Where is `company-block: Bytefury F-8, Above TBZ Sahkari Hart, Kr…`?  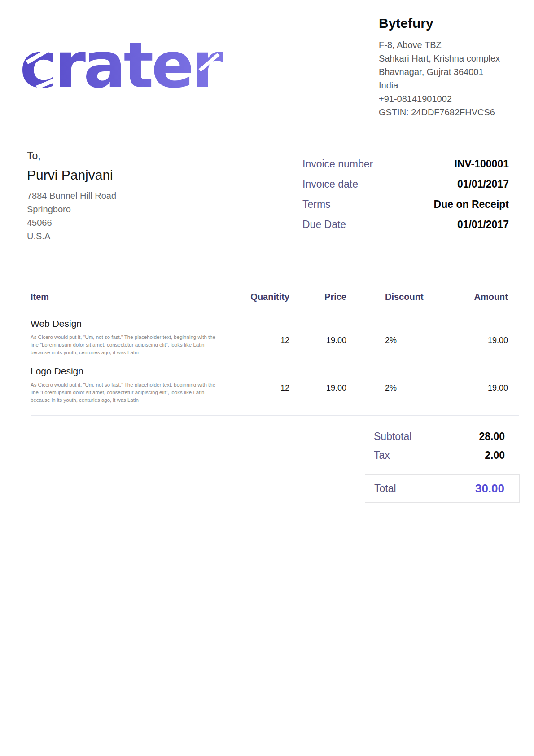 company-block: Bytefury F-8, Above TBZ Sahkari Hart, Kr… is located at coordinates (453, 67).